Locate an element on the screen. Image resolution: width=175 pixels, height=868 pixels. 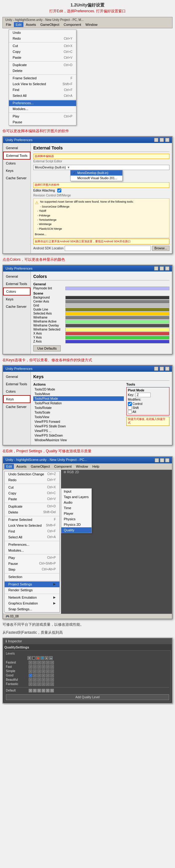
win-close: × is located at coordinates (168, 140).